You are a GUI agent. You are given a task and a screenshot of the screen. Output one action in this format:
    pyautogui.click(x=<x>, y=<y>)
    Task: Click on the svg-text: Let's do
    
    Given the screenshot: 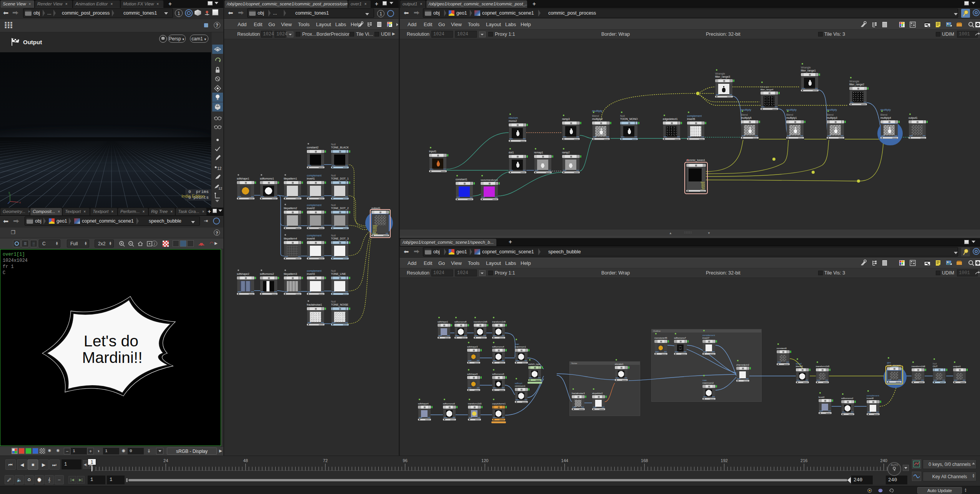 What is the action you would take?
    pyautogui.click(x=111, y=341)
    